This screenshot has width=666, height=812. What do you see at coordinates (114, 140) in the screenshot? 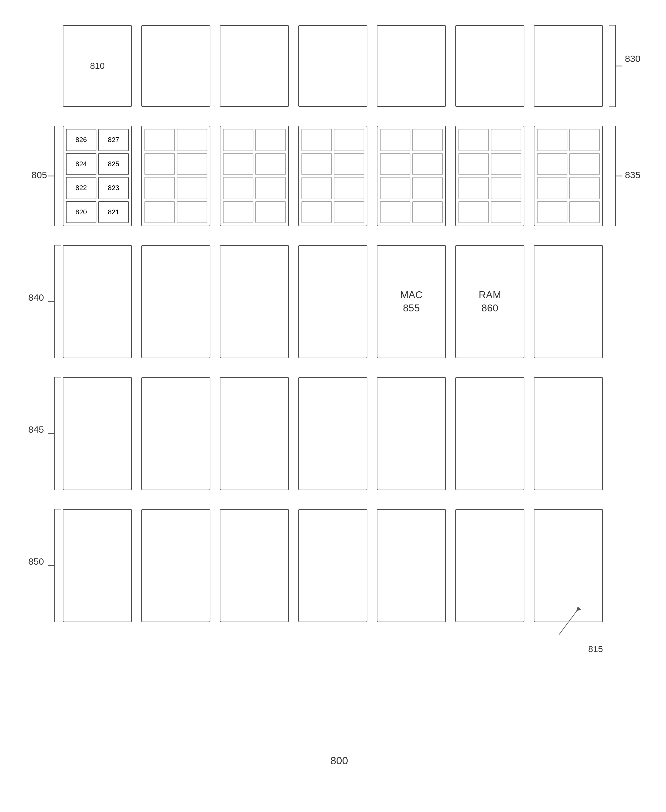
I see `sub-827: 827` at bounding box center [114, 140].